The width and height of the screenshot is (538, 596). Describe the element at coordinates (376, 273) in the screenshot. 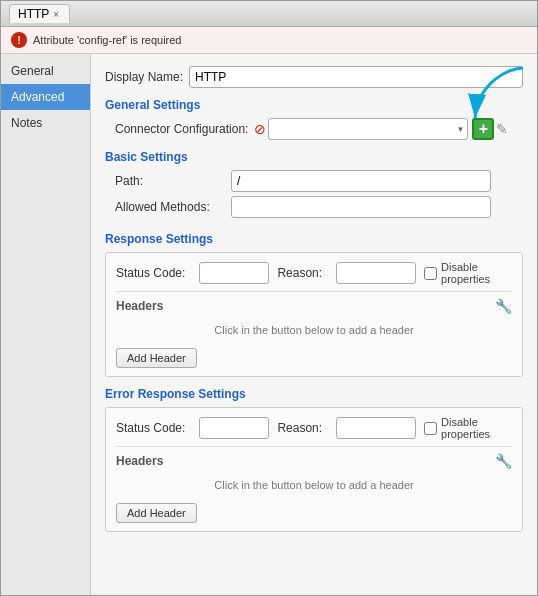

I see `reason-input` at that location.